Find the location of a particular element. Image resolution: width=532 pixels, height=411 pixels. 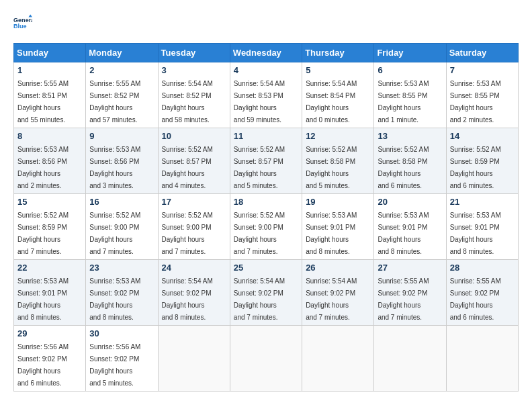

day-number: 17 is located at coordinates (194, 201).